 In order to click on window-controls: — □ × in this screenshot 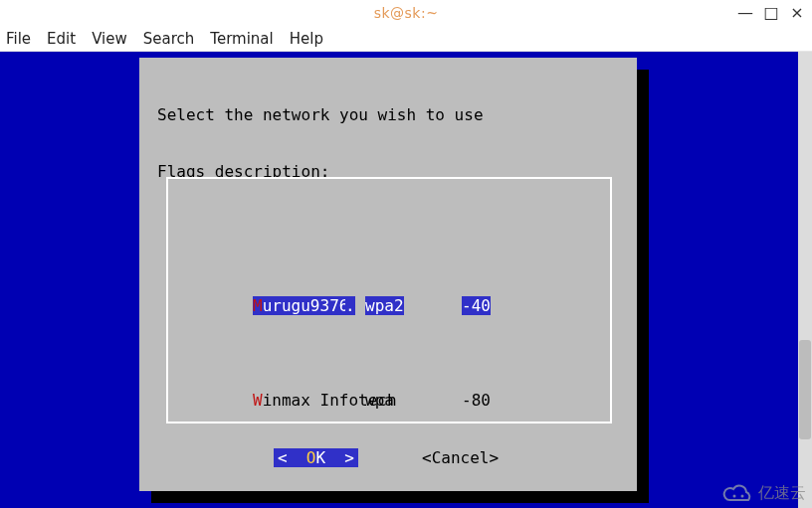, I will do `click(771, 12)`.